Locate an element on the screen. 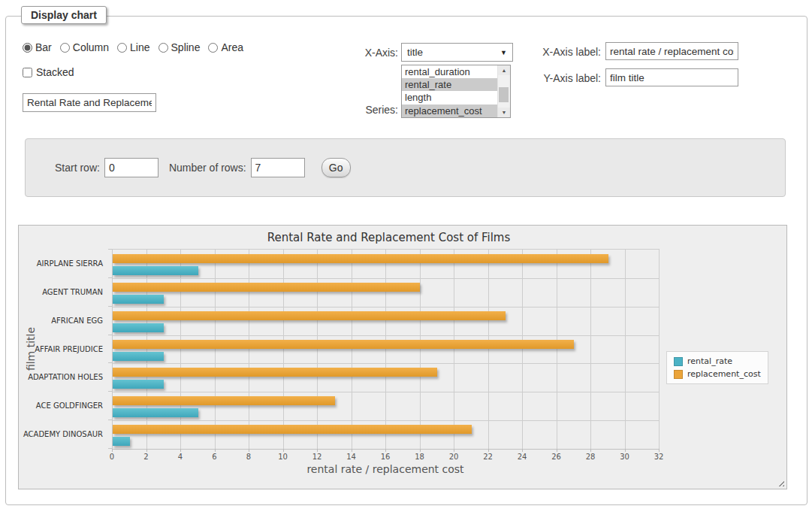 The height and width of the screenshot is (512, 812). x-axis-tick-label: 0 is located at coordinates (112, 457).